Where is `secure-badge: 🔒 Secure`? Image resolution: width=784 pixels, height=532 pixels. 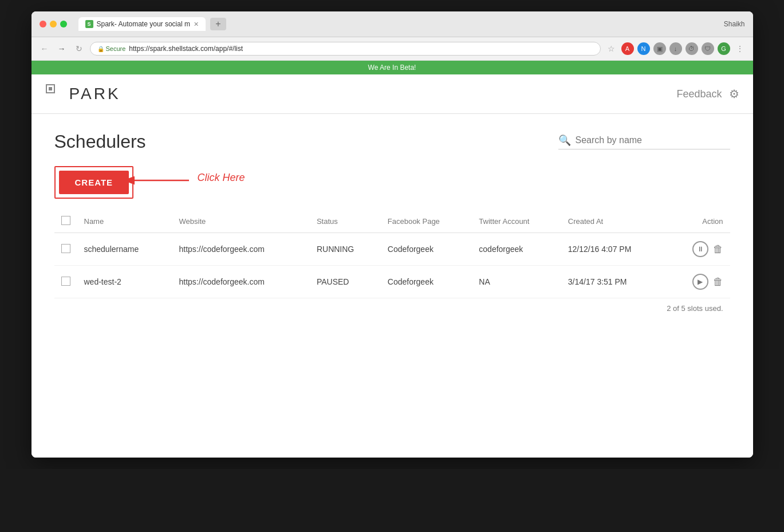
secure-badge: 🔒 Secure is located at coordinates (112, 49).